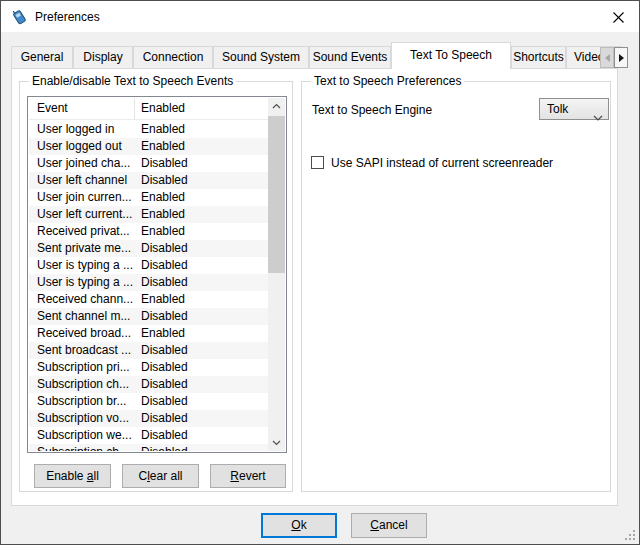 Image resolution: width=640 pixels, height=545 pixels. I want to click on event-cell: User left current..., so click(82, 214).